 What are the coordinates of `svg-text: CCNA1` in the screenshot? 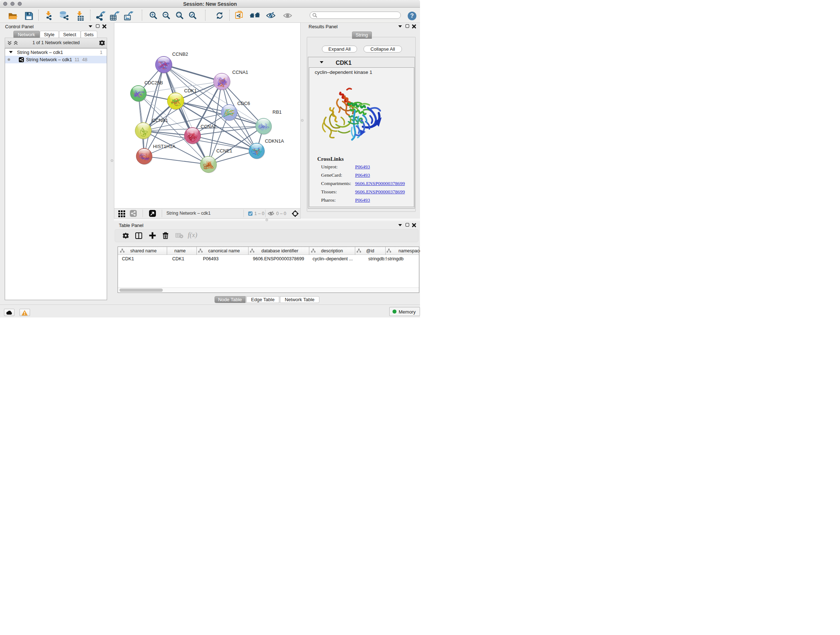 It's located at (240, 72).